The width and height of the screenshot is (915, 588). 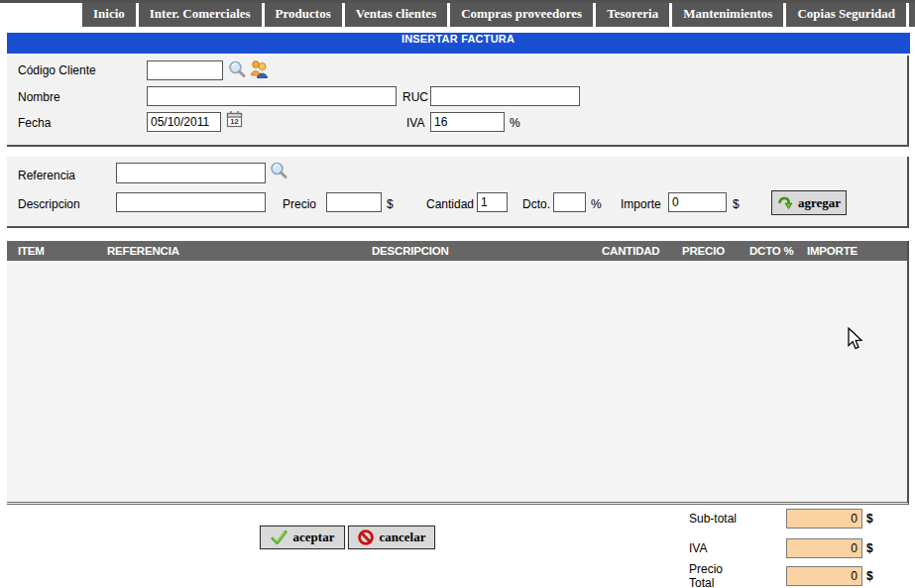 What do you see at coordinates (354, 202) in the screenshot?
I see `precio-input` at bounding box center [354, 202].